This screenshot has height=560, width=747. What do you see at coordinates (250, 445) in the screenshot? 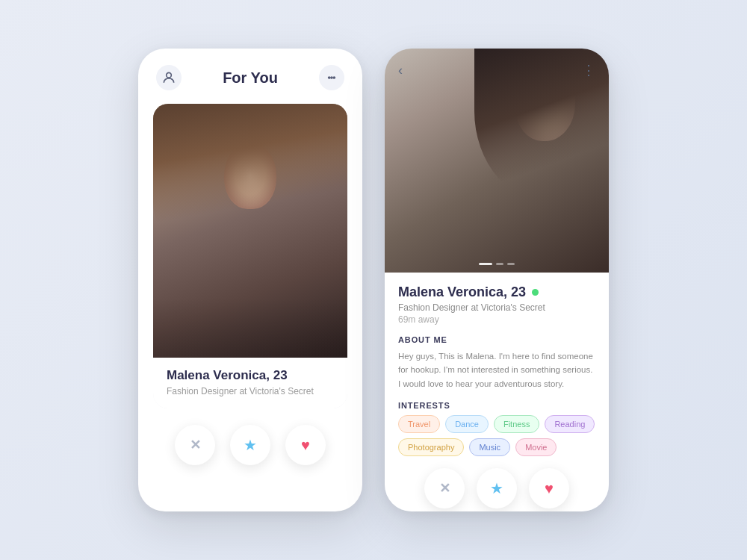
I see `action-buttons-left: ✕ ★ ♥` at bounding box center [250, 445].